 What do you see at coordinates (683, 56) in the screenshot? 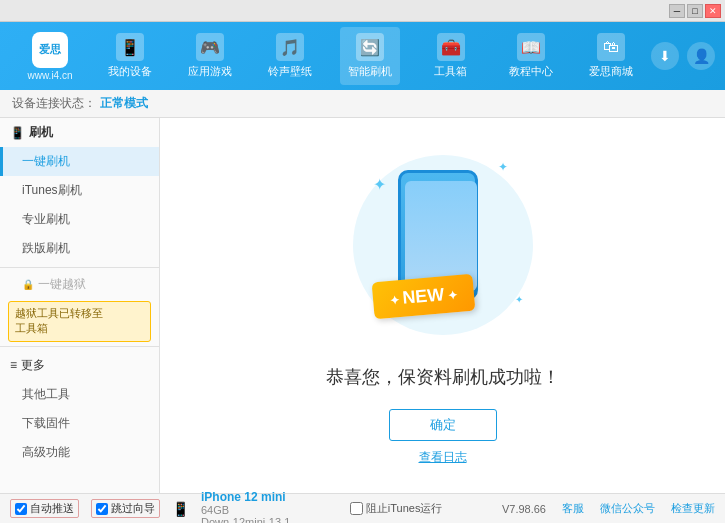
I see `header-right: ⬇ 👤` at bounding box center [683, 56].